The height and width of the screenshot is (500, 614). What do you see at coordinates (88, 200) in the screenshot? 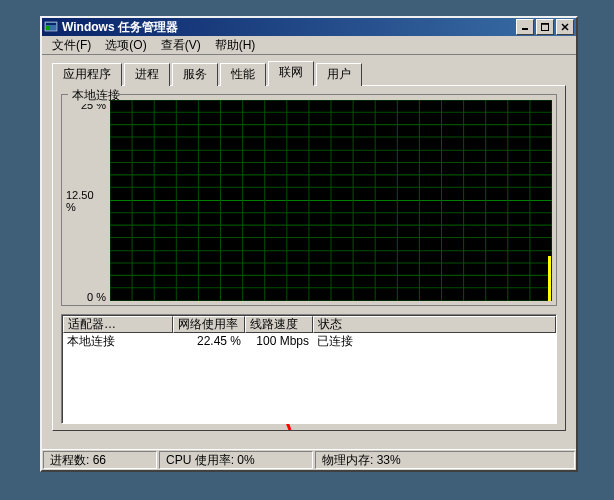
I see `chart-y-axis: 25 % 12.50 % 0 %` at bounding box center [88, 200].